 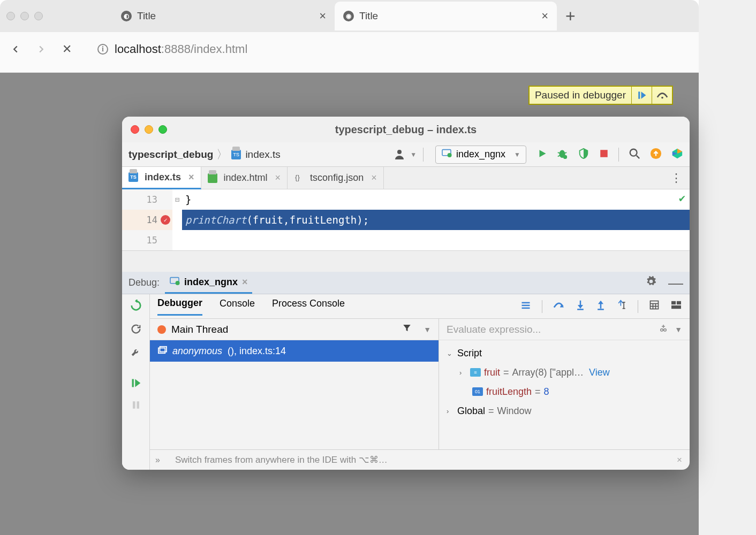 What do you see at coordinates (205, 49) in the screenshot?
I see `url-path: :8888/index.html` at bounding box center [205, 49].